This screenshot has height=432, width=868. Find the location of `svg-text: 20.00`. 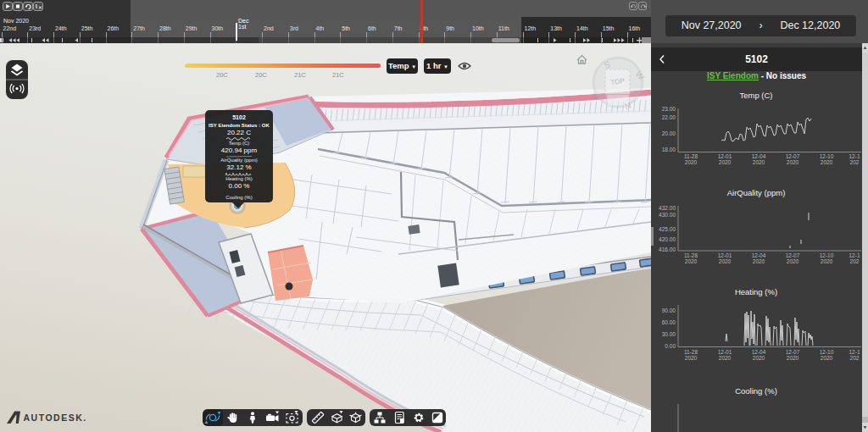

svg-text: 20.00 is located at coordinates (670, 134).